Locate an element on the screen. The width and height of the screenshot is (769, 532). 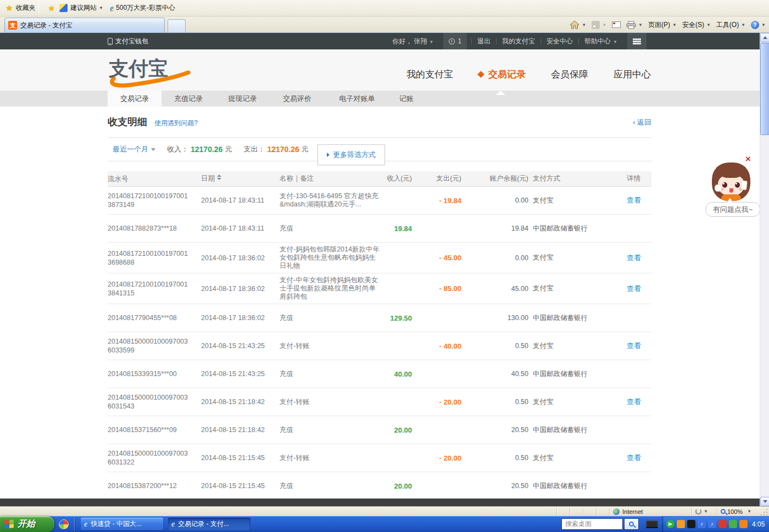
row-description: 充值 is located at coordinates (331, 374).